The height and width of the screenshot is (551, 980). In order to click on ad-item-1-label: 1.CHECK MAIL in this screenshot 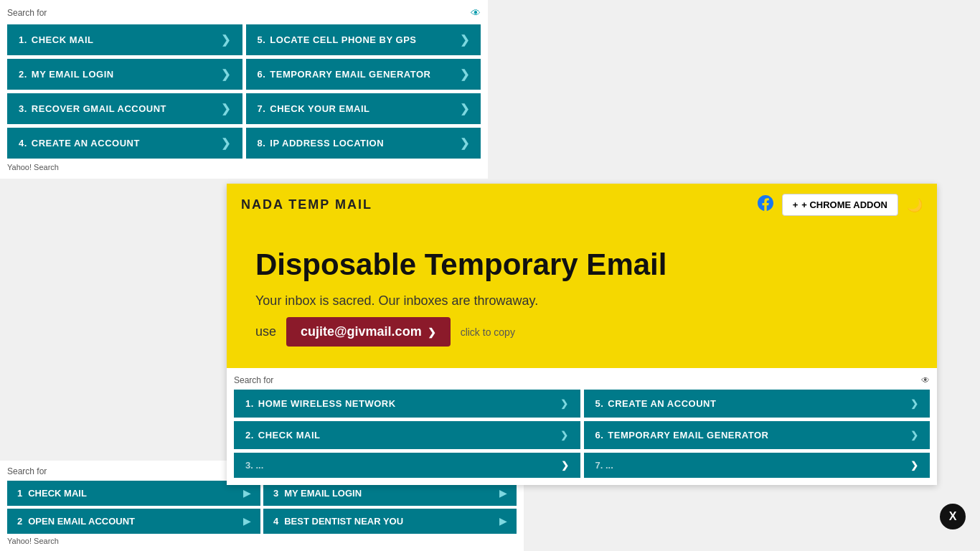, I will do `click(56, 40)`.